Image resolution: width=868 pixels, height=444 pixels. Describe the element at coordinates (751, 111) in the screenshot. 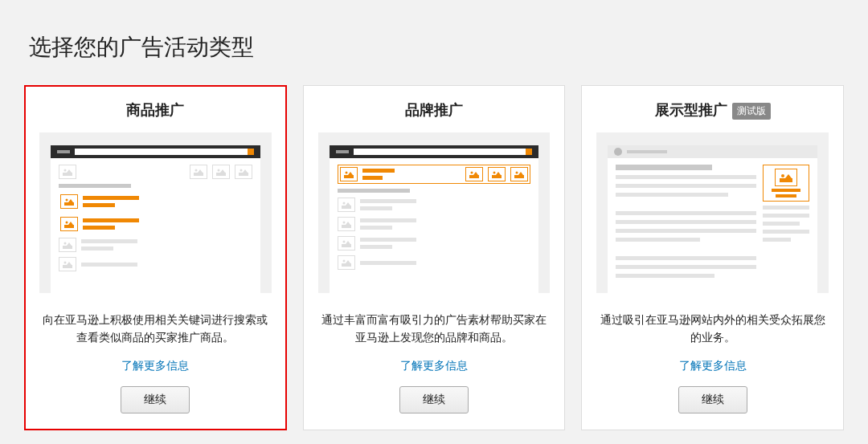

I see `beta-badge: 测试版` at that location.